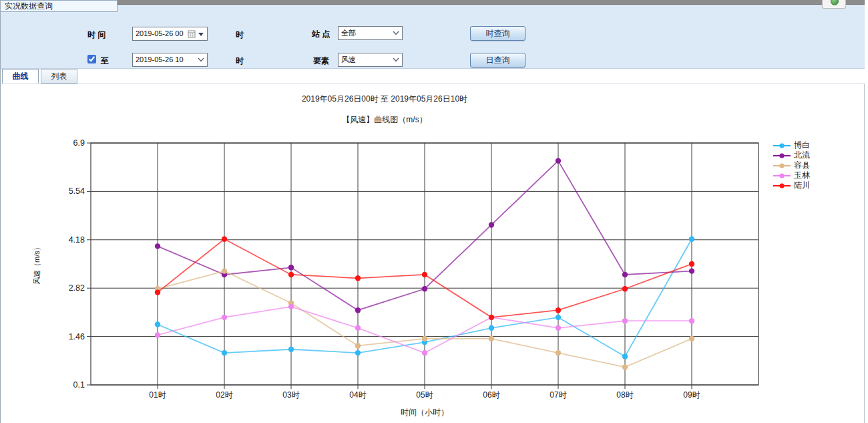 This screenshot has height=423, width=868. I want to click on legend-item: 容县, so click(791, 166).